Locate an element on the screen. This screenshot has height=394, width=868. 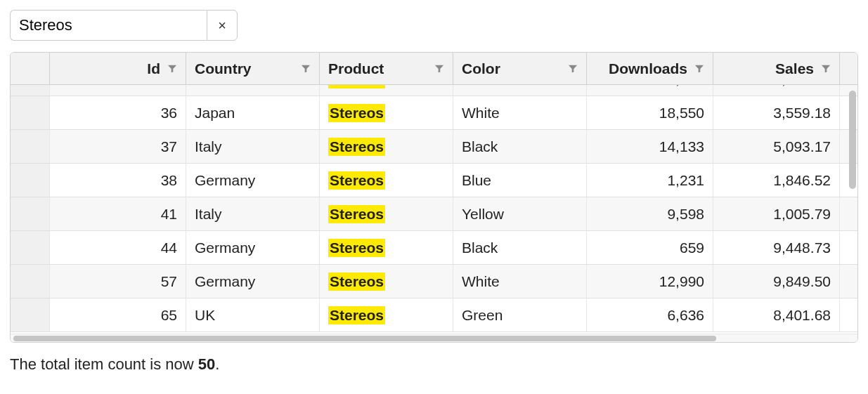
footer-prefix: The total item count is now is located at coordinates (104, 364).